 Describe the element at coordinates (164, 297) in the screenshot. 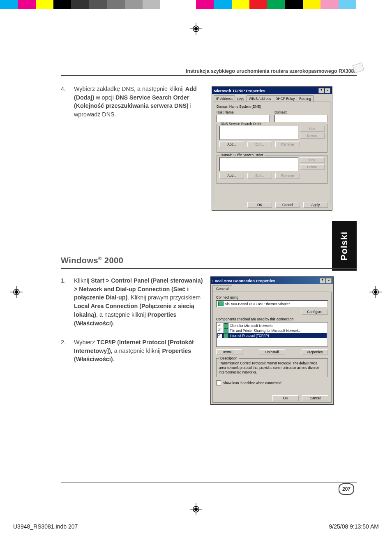

I see `text: . Kliknij prawym przyciskiem` at that location.